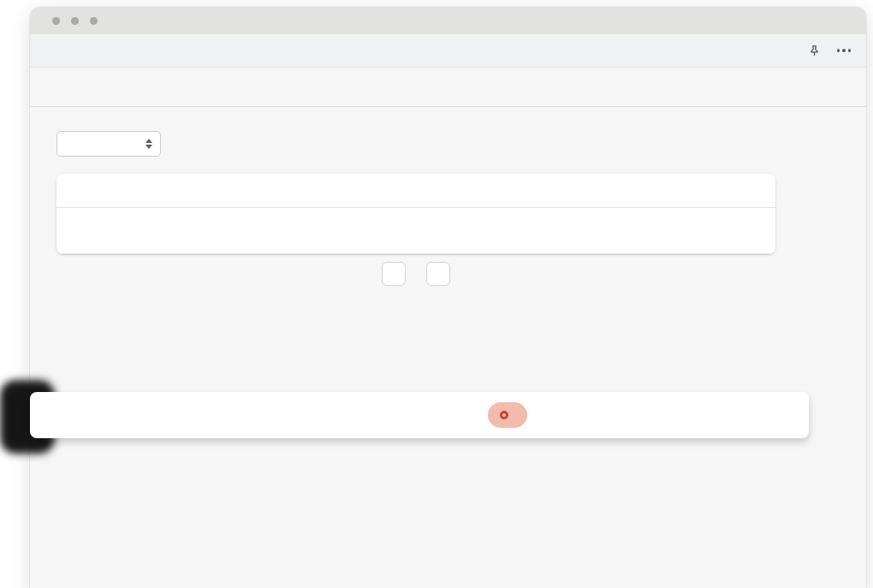 The width and height of the screenshot is (873, 588). What do you see at coordinates (75, 21) in the screenshot?
I see `window-minimize-button` at bounding box center [75, 21].